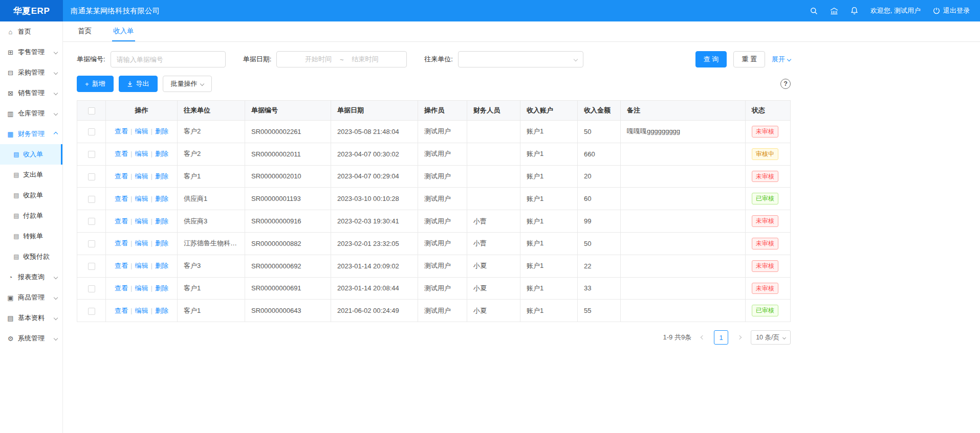 This screenshot has width=980, height=433. Describe the element at coordinates (211, 243) in the screenshot. I see `partner-cell: 江苏德鲁生物科技有限...` at that location.